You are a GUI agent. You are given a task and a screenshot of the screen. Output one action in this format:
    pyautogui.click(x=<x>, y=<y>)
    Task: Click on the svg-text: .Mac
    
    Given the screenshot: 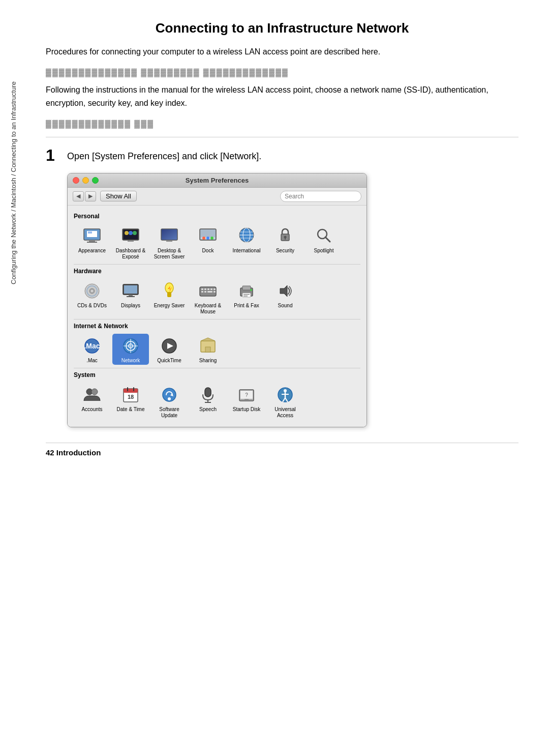 What is the action you would take?
    pyautogui.click(x=92, y=346)
    